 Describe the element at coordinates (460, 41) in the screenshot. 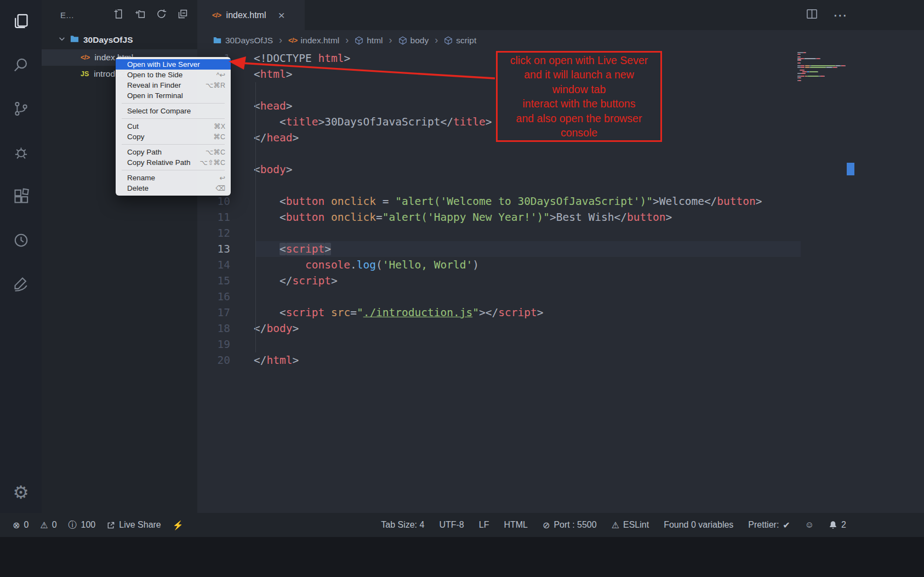

I see `breadcrumb-script: script` at that location.